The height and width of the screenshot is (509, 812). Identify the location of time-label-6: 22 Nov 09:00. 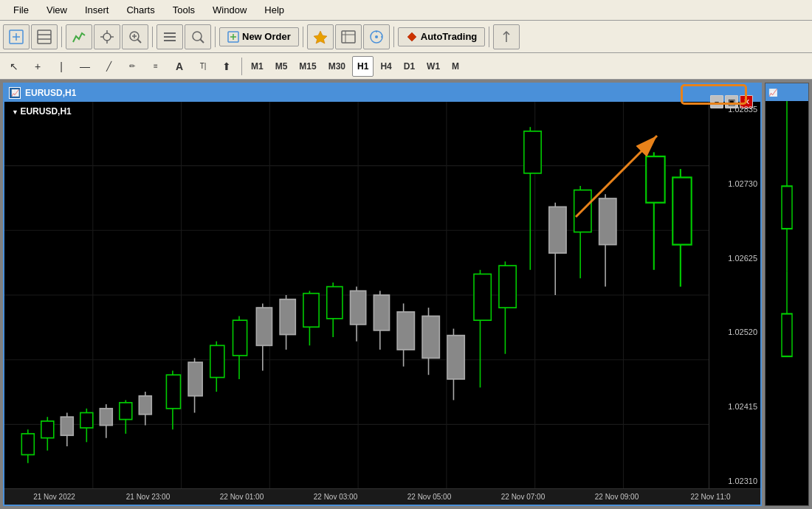
(617, 497).